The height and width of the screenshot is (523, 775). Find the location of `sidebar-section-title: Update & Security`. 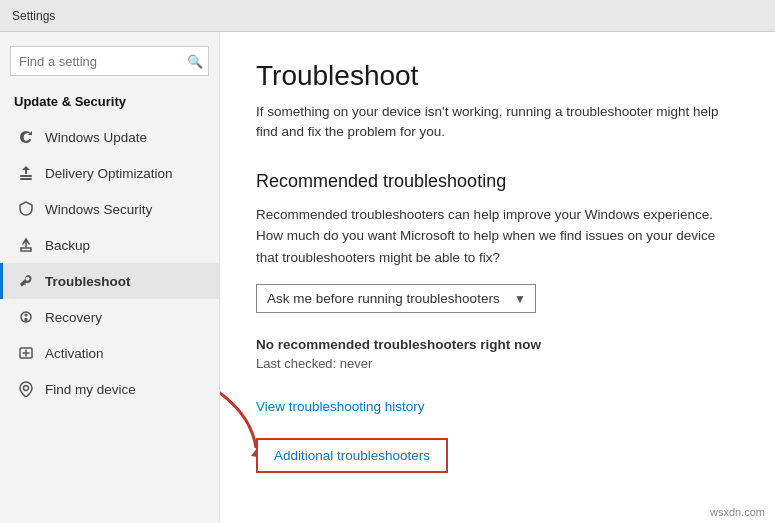

sidebar-section-title: Update & Security is located at coordinates (110, 104).